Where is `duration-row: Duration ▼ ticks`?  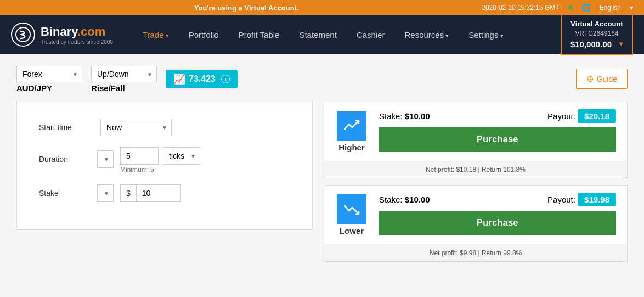
duration-row: Duration ▼ ticks is located at coordinates (165, 160).